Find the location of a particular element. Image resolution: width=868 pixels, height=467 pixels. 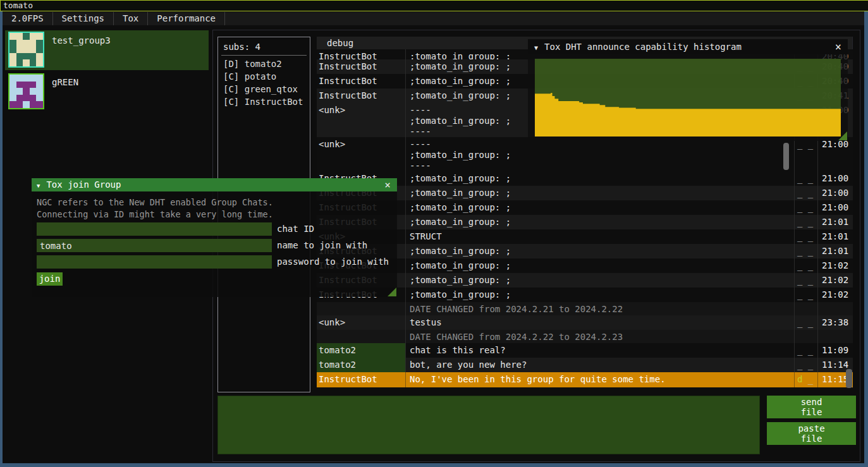

message-line: ---- is located at coordinates (602, 166).